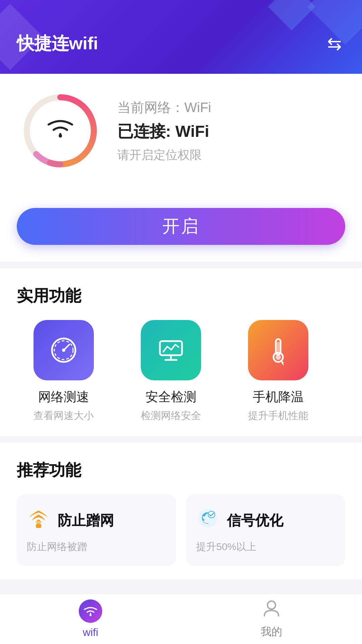 This screenshot has width=362, height=644. What do you see at coordinates (97, 530) in the screenshot?
I see `recommend-item-protect: 防止蹭网 防止网络被蹭` at bounding box center [97, 530].